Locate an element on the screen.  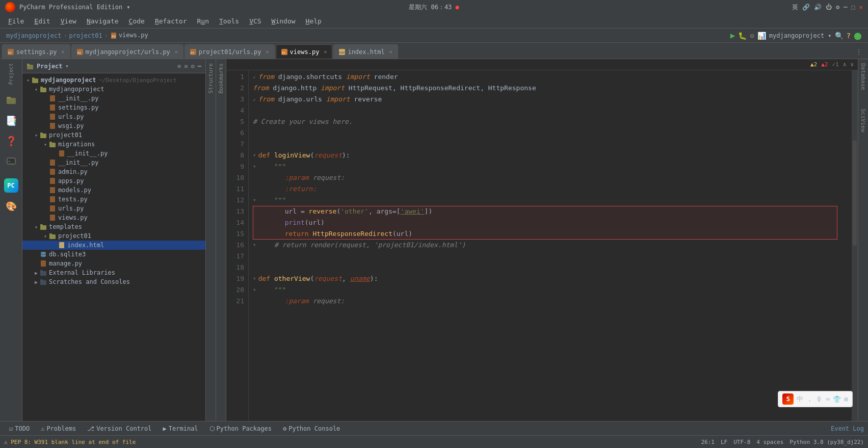
tree-scratches: ▶ Scratches and Consoles is located at coordinates (114, 282).